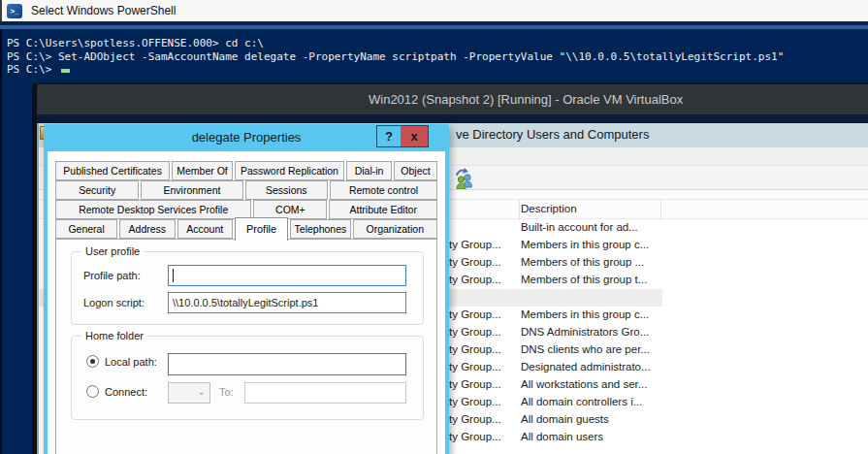 The height and width of the screenshot is (454, 868). What do you see at coordinates (384, 190) in the screenshot?
I see `tab-remote-control: Remote control` at bounding box center [384, 190].